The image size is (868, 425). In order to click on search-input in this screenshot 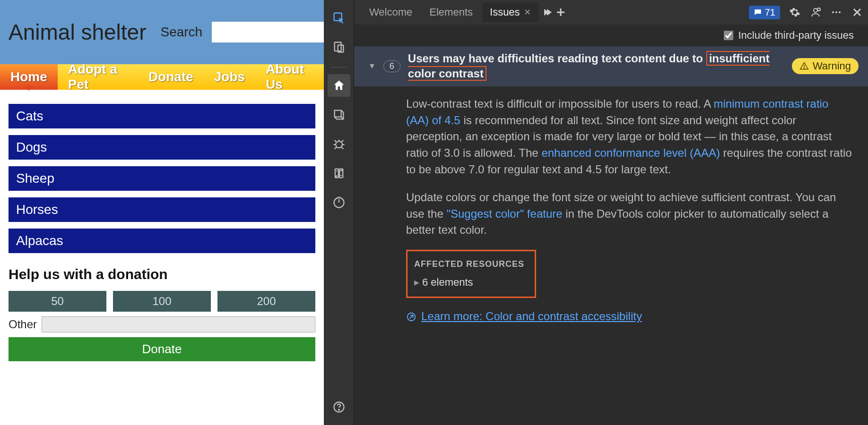, I will do `click(268, 32)`.